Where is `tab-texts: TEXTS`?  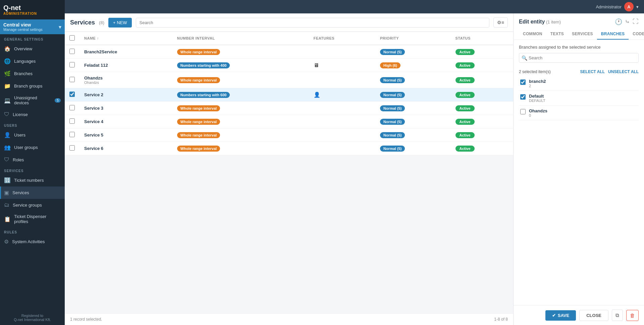
tab-texts: TEXTS is located at coordinates (557, 34).